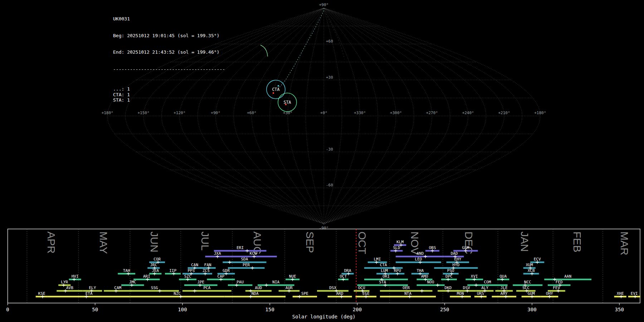 This screenshot has height=322, width=644. What do you see at coordinates (104, 243) in the screenshot?
I see `month-label: MAY` at bounding box center [104, 243].